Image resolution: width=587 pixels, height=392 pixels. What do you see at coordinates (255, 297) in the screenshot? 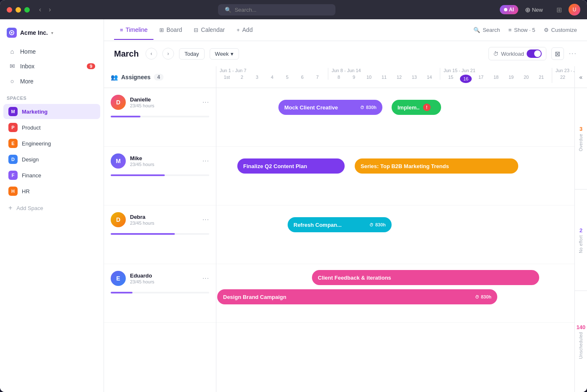
I see `task-label: Design Brand Campaign` at bounding box center [255, 297].